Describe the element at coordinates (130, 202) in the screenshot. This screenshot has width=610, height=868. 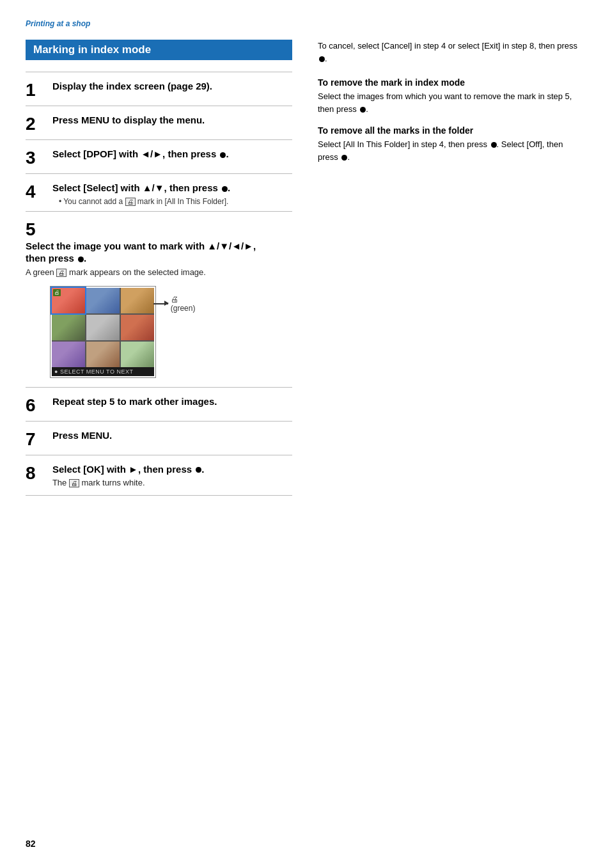
I see `dpof-icon-4: 🖨` at that location.